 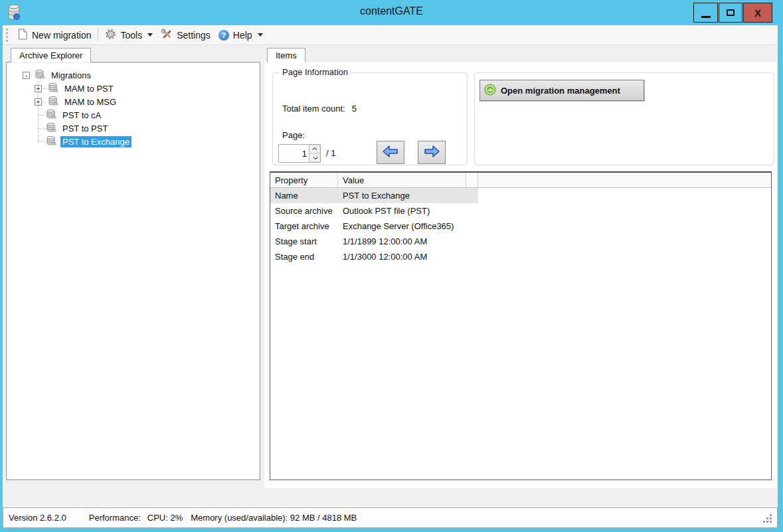 What do you see at coordinates (392, 530) in the screenshot?
I see `window-border-bottom` at bounding box center [392, 530].